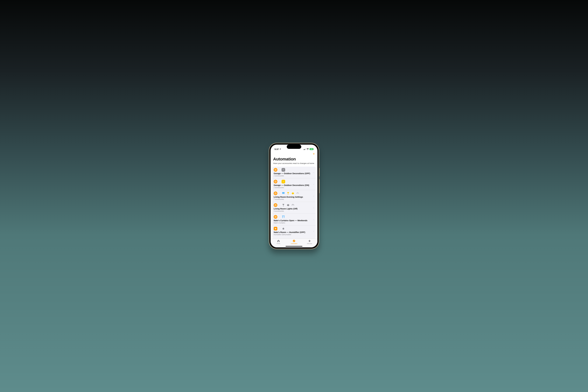 The image size is (588, 392). What do you see at coordinates (293, 208) in the screenshot?
I see `row-title: Living Room Lights (Off)` at bounding box center [293, 208].